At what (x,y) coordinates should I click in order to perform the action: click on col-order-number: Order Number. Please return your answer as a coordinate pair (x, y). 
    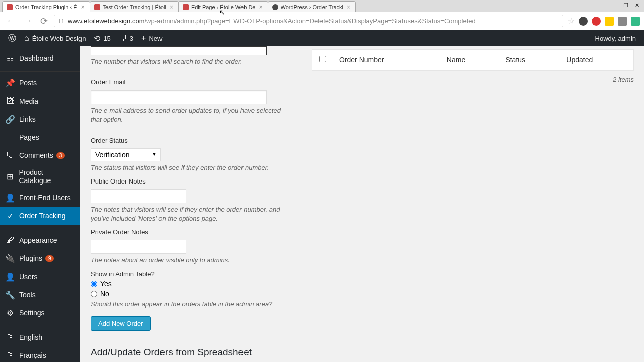
    Looking at the image, I should click on (386, 60).